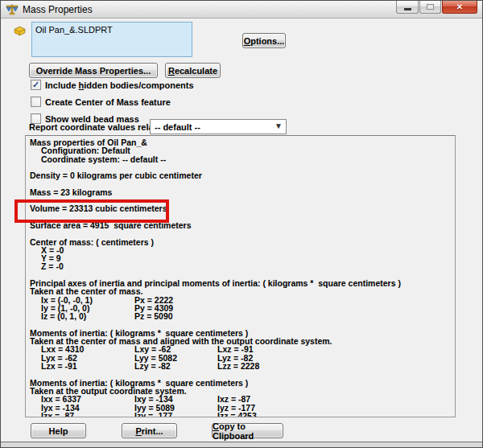  Describe the element at coordinates (35, 85) in the screenshot. I see `checkbox-box: ✓` at that location.